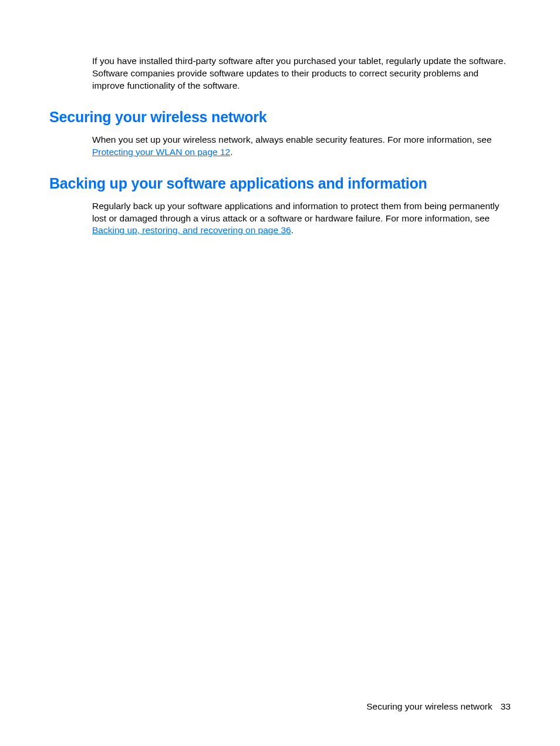 This screenshot has width=560, height=746. Describe the element at coordinates (296, 212) in the screenshot. I see `backing-up-text-before: Regularly back up your software applicat…` at that location.